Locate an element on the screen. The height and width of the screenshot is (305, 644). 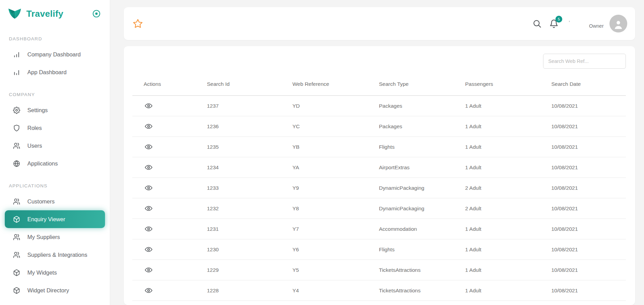
sidebar-item-roles: Roles is located at coordinates (55, 128).